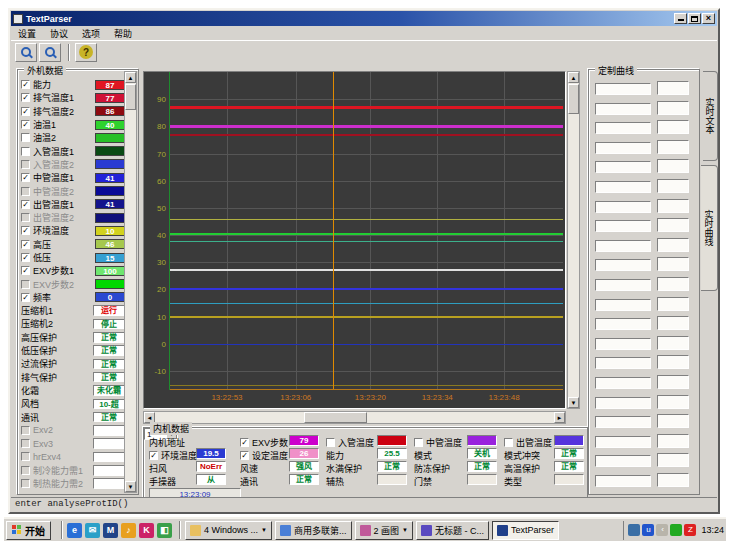 This screenshot has height=543, width=730. Describe the element at coordinates (574, 240) in the screenshot. I see `chart-v-scrollbar: ▲ ▼` at that location.